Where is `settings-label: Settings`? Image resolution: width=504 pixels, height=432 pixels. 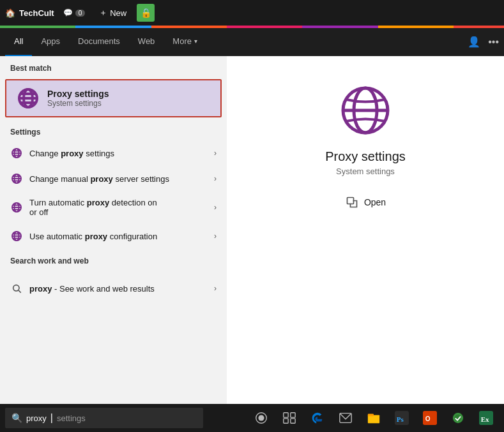 settings-label: Settings is located at coordinates (114, 130).